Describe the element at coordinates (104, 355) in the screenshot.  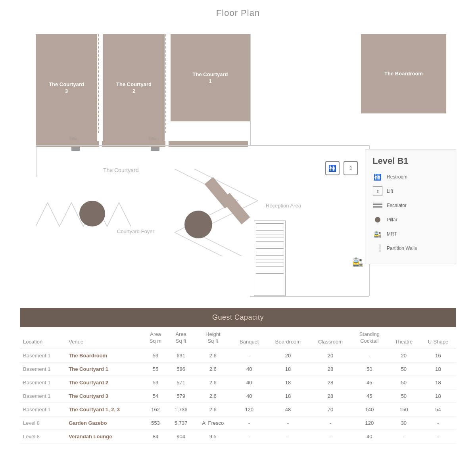
I see `cell-venue: The Boardroom` at that location.